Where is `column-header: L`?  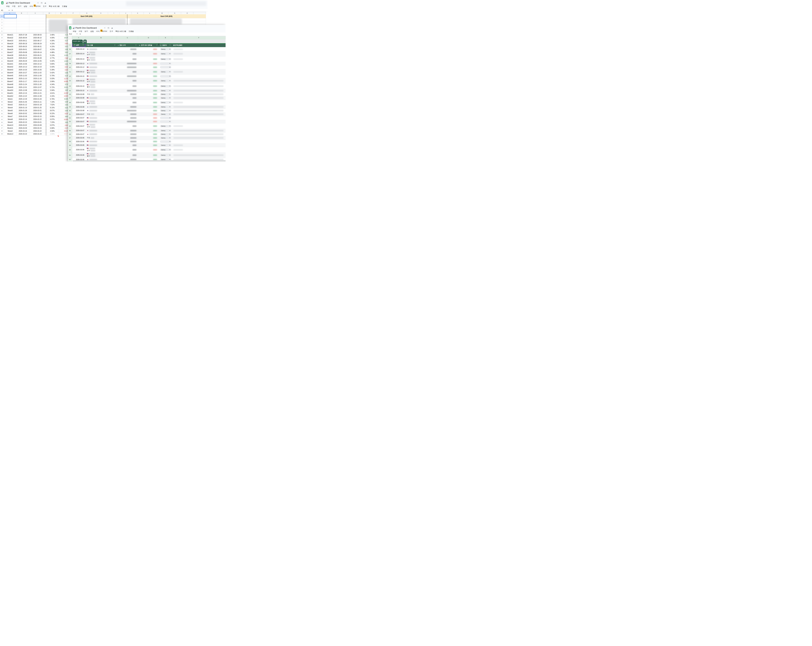
column-header: L is located at coordinates (150, 13).